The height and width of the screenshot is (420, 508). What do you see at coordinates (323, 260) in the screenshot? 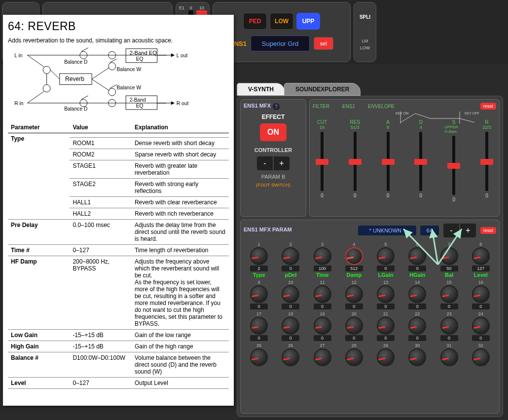
I see `knob-3: 3100Time` at bounding box center [323, 260].